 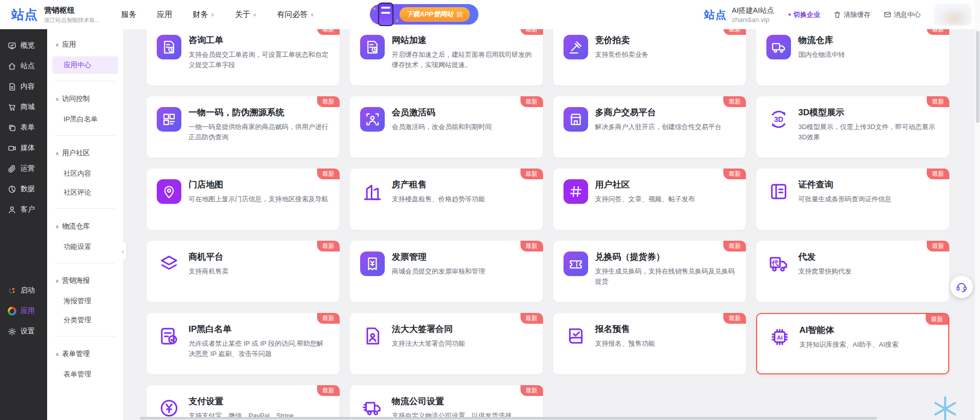 What do you see at coordinates (72, 20) in the screenshot?
I see `brand-subtitle: 浙江站点智能技术有...` at bounding box center [72, 20].